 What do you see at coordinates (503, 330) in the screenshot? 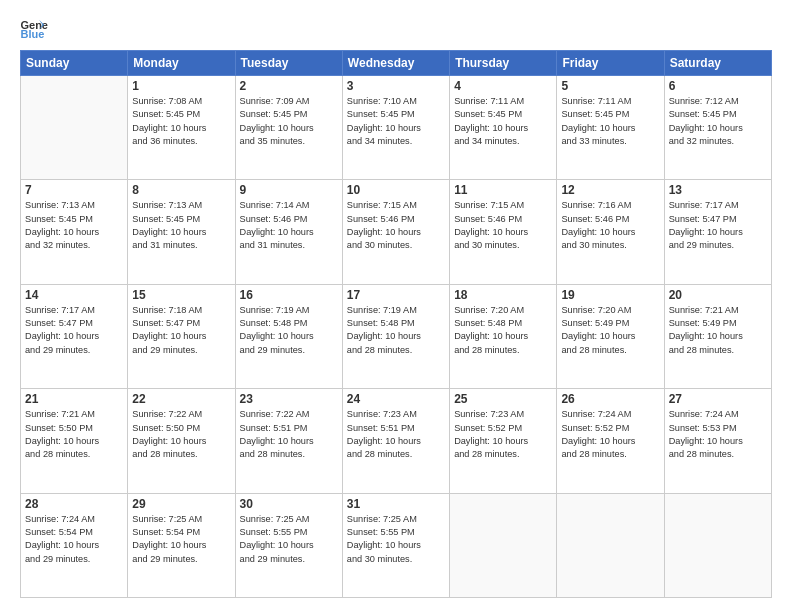
I see `day-info: Sunrise: 7:20 AMSunset: 5:48 PMDaylight:…` at bounding box center [503, 330].